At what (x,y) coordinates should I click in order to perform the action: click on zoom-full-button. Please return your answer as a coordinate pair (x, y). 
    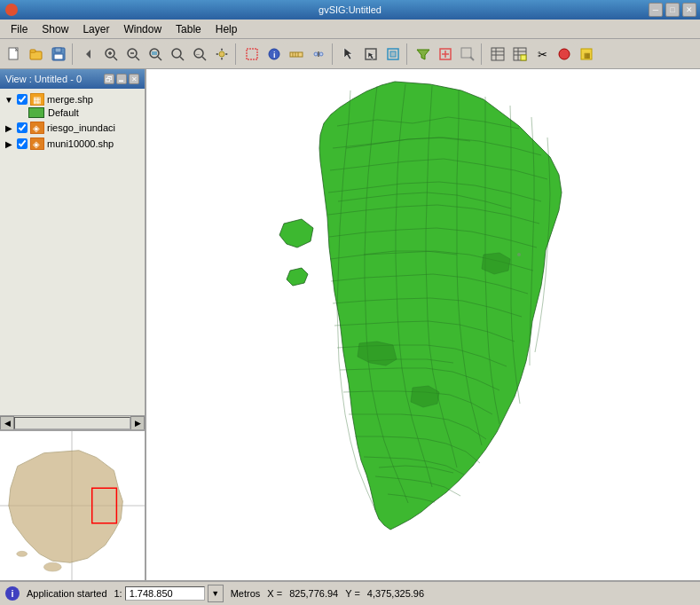
    Looking at the image, I should click on (155, 54).